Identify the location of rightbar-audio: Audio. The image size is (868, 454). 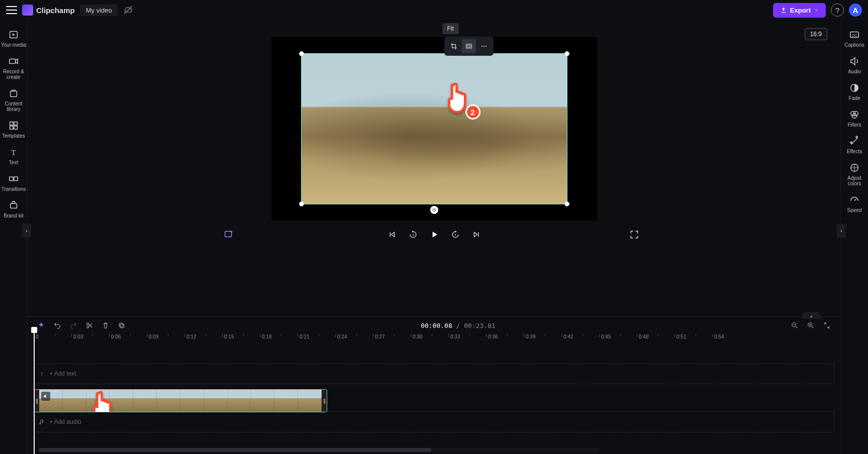
(854, 65).